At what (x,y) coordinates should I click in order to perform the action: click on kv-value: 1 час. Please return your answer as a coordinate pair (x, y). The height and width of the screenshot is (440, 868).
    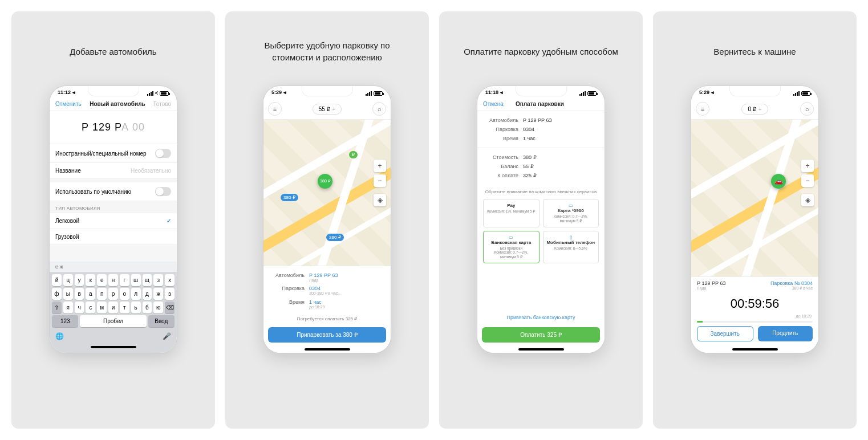
    Looking at the image, I should click on (529, 138).